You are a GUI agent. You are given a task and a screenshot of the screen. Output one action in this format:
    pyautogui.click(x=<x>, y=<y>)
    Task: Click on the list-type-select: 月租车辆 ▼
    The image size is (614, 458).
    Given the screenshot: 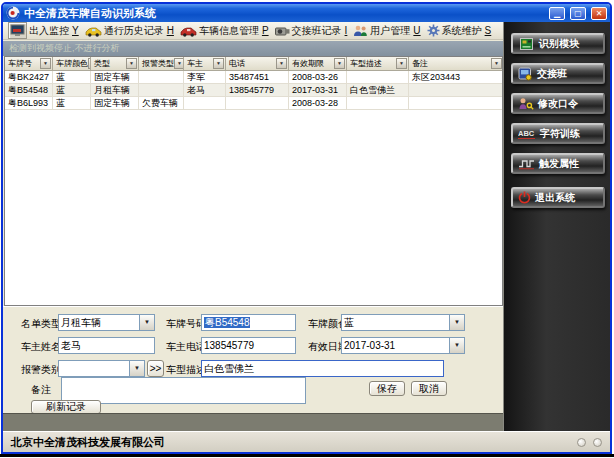 What is the action you would take?
    pyautogui.click(x=106, y=322)
    